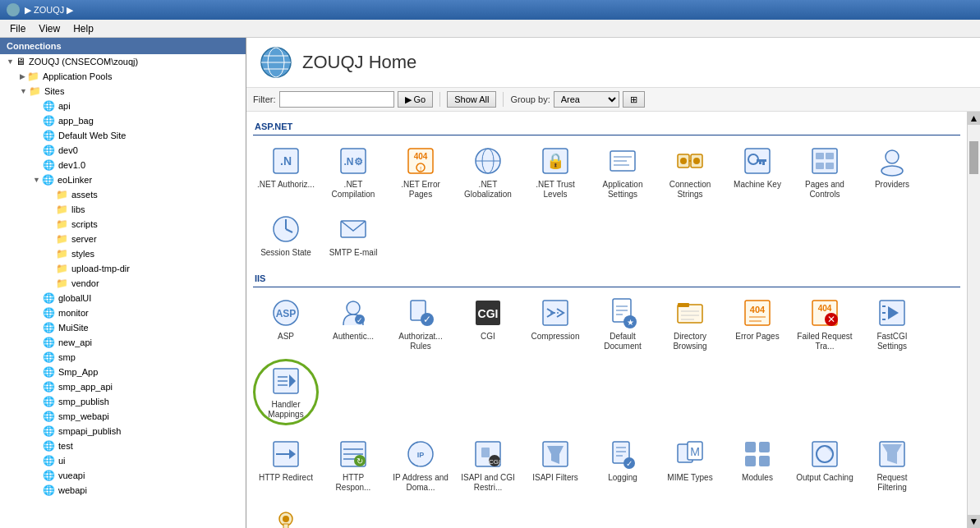 This screenshot has width=980, height=528. What do you see at coordinates (123, 461) in the screenshot?
I see `sidebar-item-ui: 🌐ui` at bounding box center [123, 461].